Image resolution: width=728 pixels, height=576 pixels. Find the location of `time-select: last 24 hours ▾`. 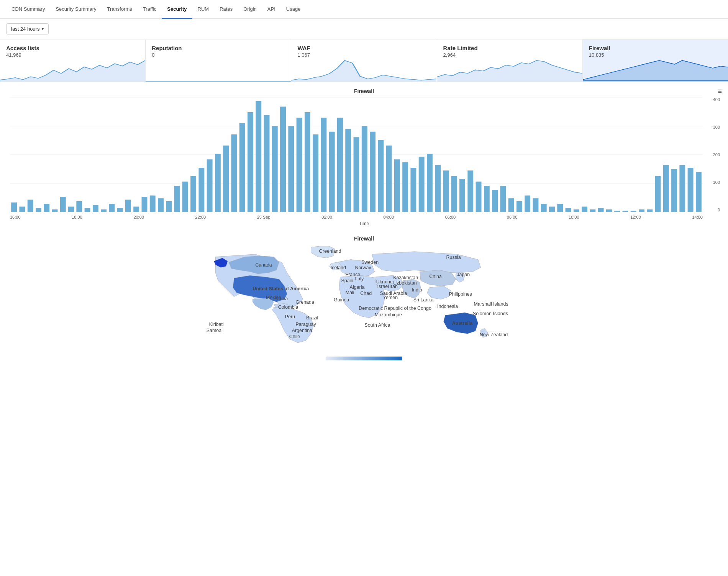

time-select: last 24 hours ▾ is located at coordinates (28, 29).